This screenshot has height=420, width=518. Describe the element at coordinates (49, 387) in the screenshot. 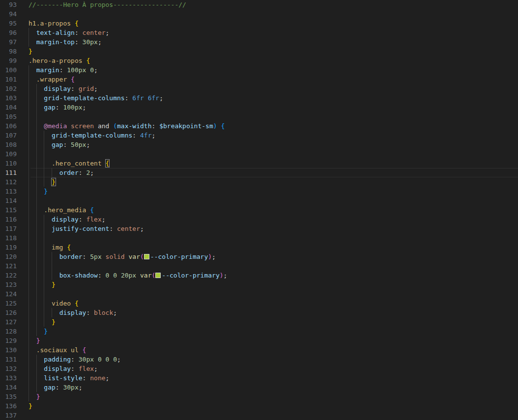

I see `code-token: gap` at that location.